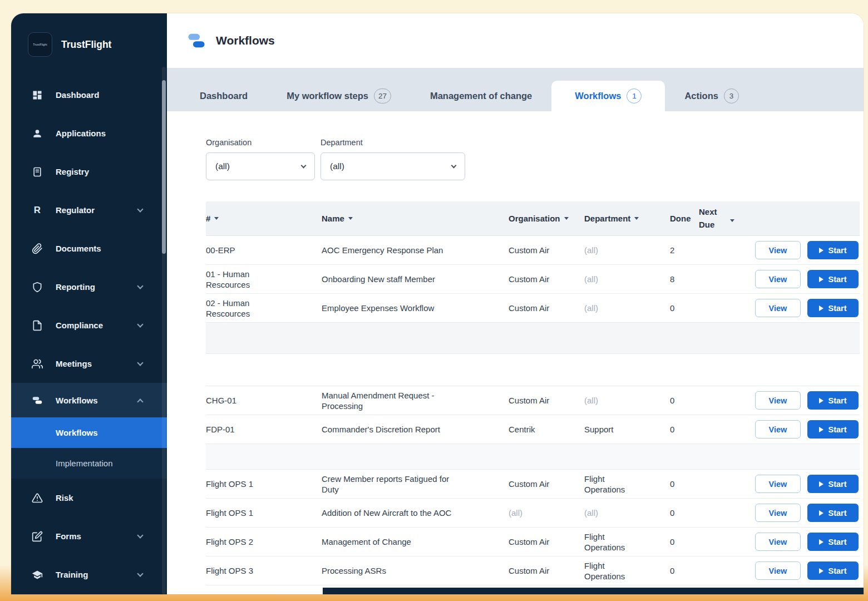  I want to click on column-header-id: #, so click(264, 218).